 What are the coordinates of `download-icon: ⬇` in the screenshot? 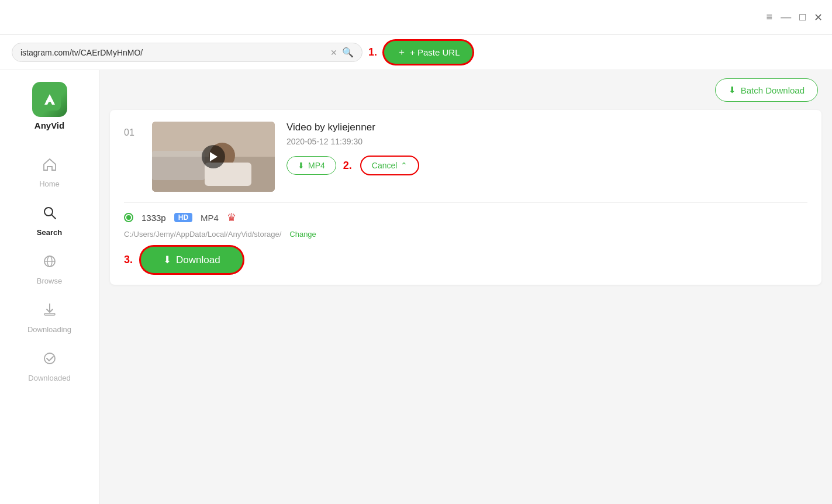 It's located at (167, 260).